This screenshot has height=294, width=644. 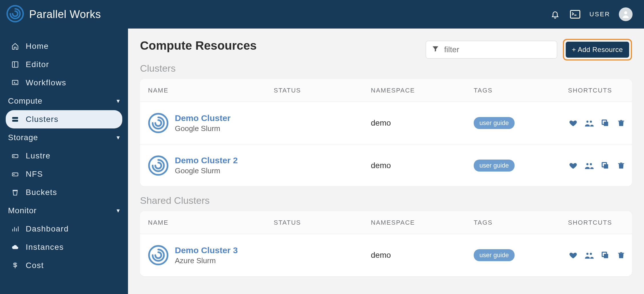 What do you see at coordinates (64, 265) in the screenshot?
I see `sidebar-item-cost: Cost` at bounding box center [64, 265].